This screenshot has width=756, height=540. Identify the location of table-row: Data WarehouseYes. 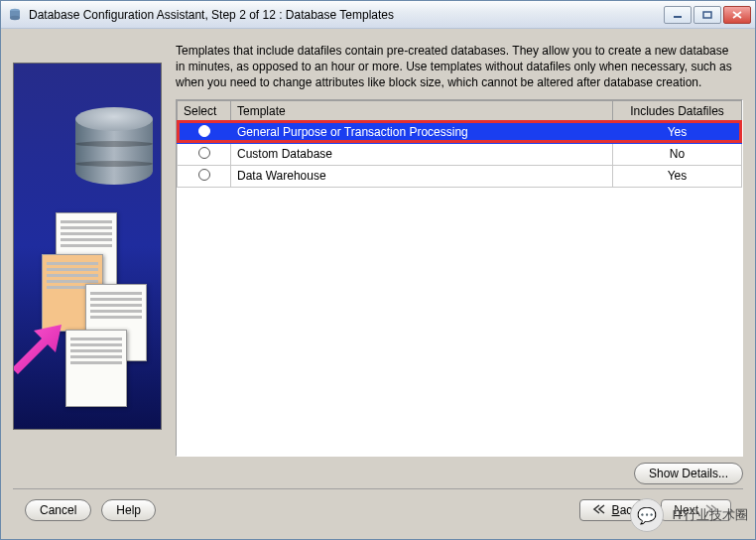
(460, 176).